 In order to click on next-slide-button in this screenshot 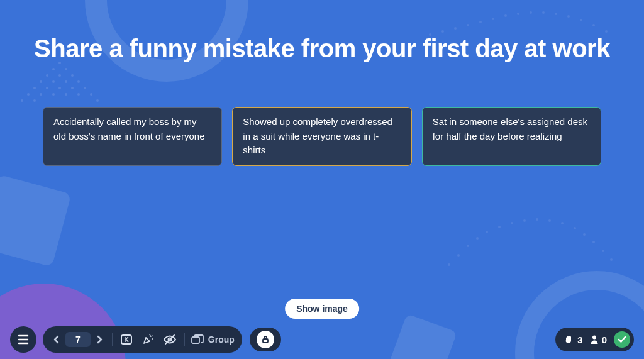, I will do `click(100, 340)`.